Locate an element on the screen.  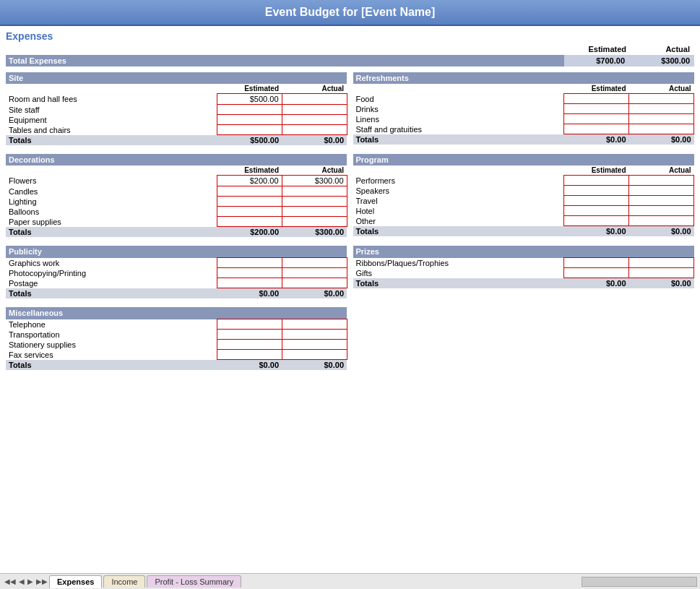
expenses-heading: Expenses is located at coordinates (350, 36).